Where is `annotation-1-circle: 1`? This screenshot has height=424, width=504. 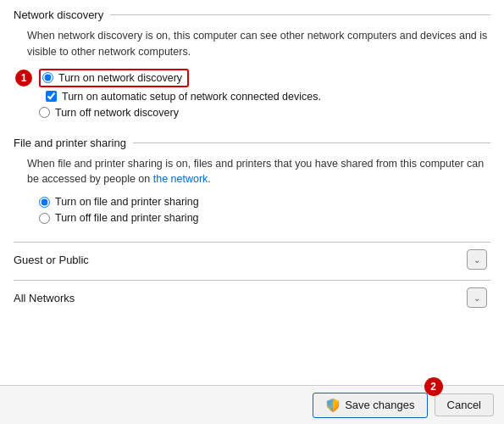
annotation-1-circle: 1 is located at coordinates (24, 78).